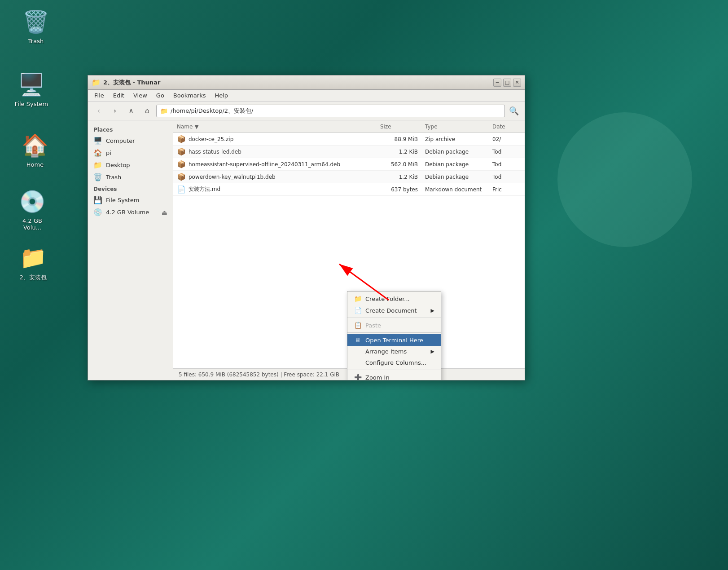 The image size is (728, 570). Describe the element at coordinates (455, 127) in the screenshot. I see `col-header-type: Type` at that location.